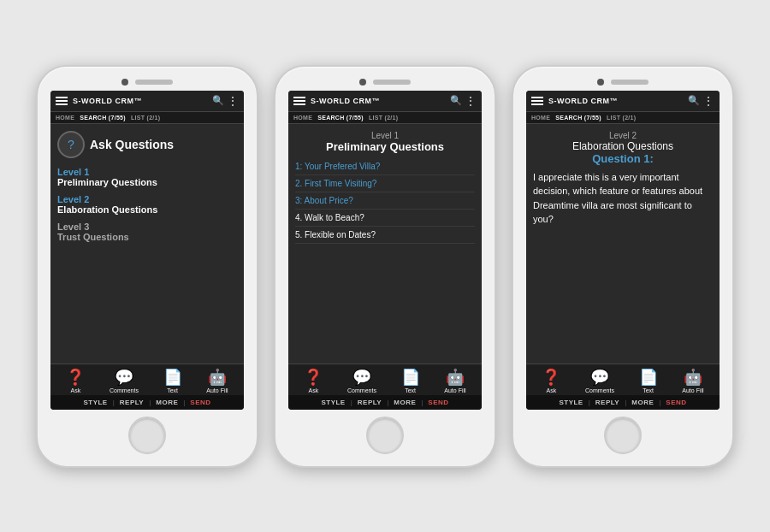  What do you see at coordinates (147, 380) in the screenshot?
I see `bottom-icons-bar-1: ❓ Ask 💬 Comments 📄 Text 🤖 Auto Fill` at bounding box center [147, 380].